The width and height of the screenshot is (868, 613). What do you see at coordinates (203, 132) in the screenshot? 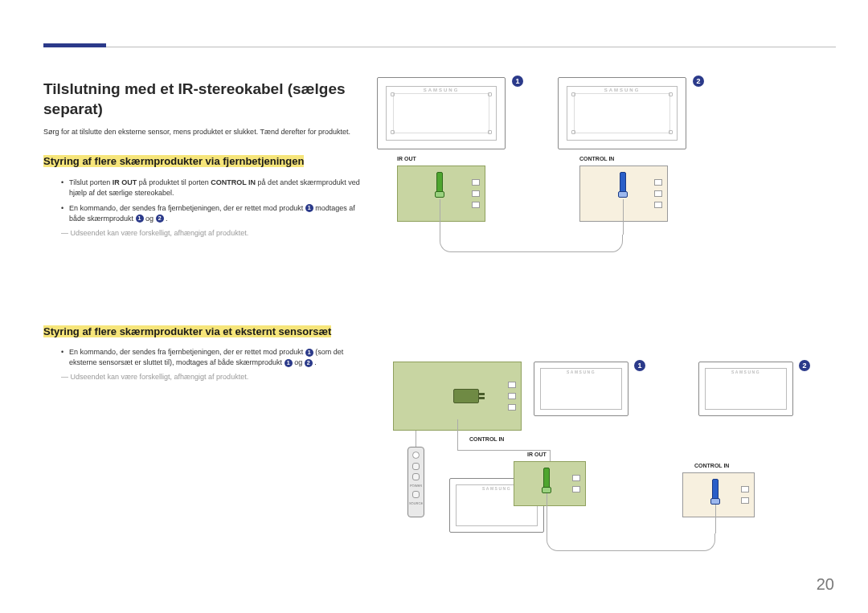
I see `intro-paragraph: Sørg for at tilslutte den eksterne senso…` at bounding box center [203, 132].